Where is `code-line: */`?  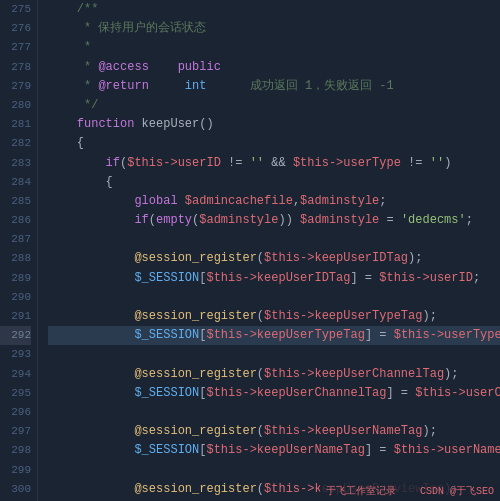
code-line: */ is located at coordinates (274, 106).